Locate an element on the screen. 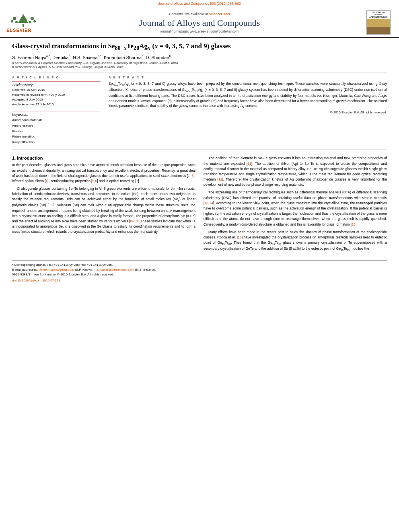 This screenshot has height=532, width=399. contents-line: Contents lists available at ScienceDirec… is located at coordinates (200, 14).